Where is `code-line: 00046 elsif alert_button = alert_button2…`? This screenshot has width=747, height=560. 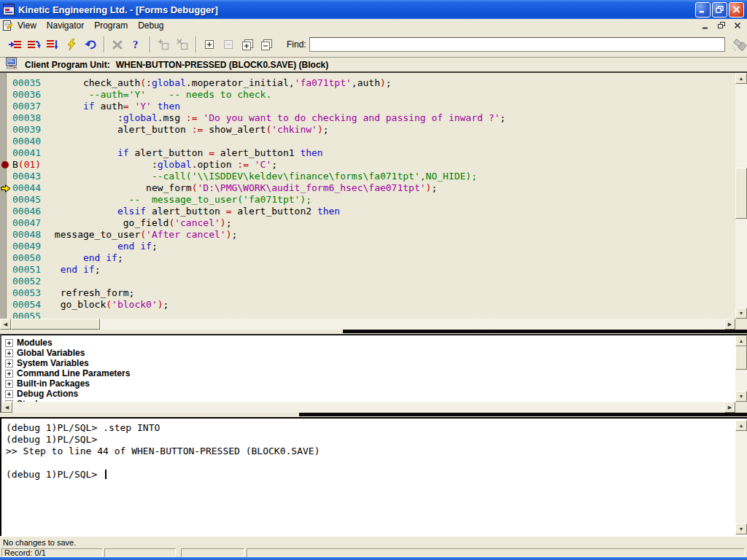
code-line: 00046 elsif alert_button = alert_button2… is located at coordinates (368, 211).